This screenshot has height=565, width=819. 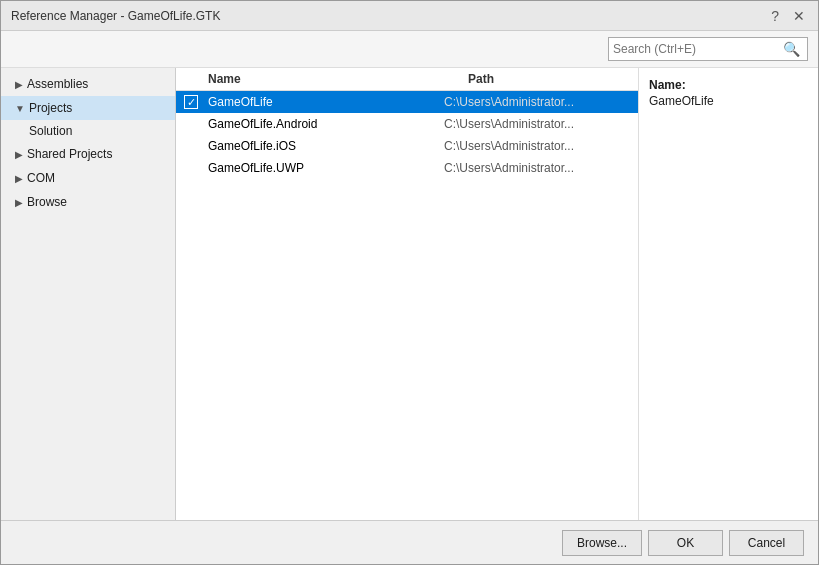 I want to click on top-bar: 🔍, so click(x=410, y=50).